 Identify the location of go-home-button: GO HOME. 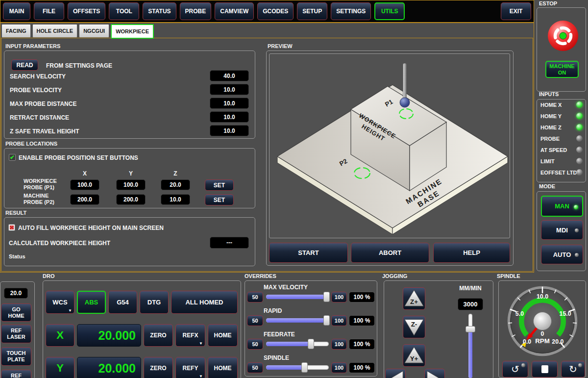
(16, 313).